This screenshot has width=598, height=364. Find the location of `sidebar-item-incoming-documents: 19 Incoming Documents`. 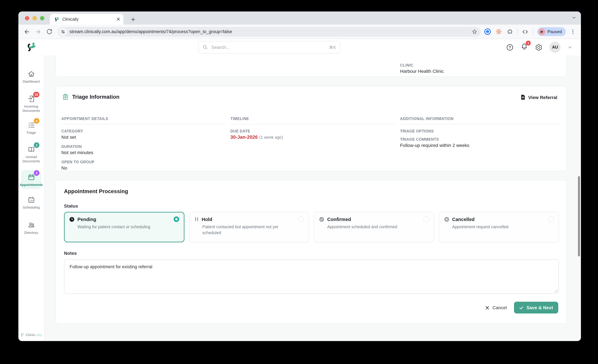

sidebar-item-incoming-documents: 19 Incoming Documents is located at coordinates (31, 104).